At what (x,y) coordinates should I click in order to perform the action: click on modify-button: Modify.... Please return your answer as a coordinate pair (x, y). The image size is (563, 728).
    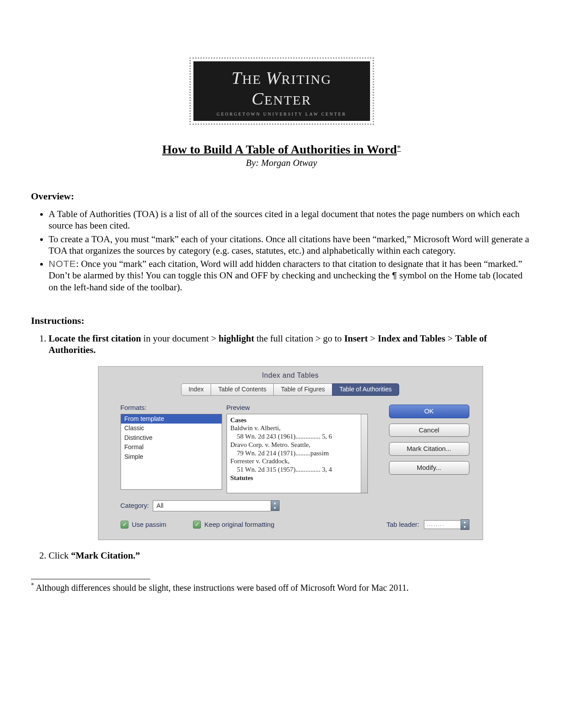
    Looking at the image, I should click on (429, 468).